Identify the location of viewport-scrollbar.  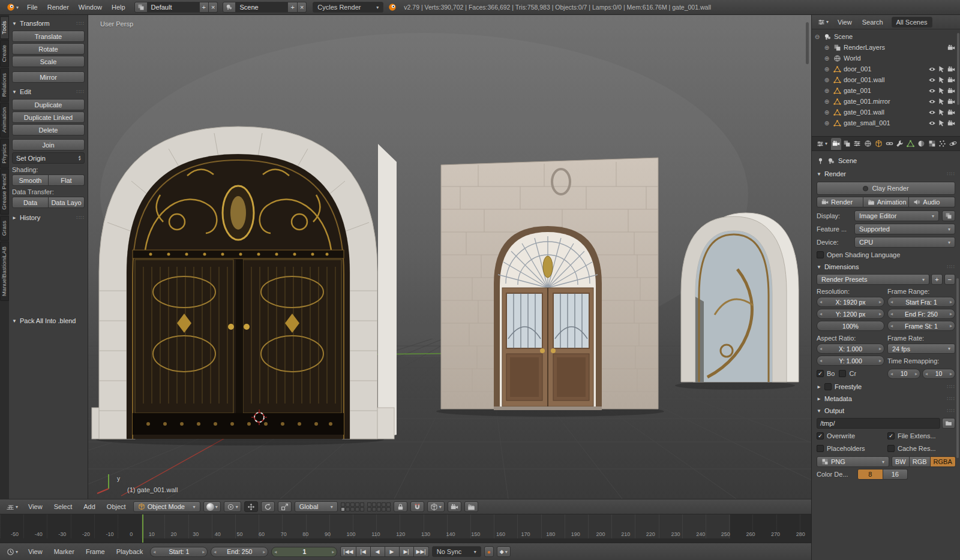
(808, 43).